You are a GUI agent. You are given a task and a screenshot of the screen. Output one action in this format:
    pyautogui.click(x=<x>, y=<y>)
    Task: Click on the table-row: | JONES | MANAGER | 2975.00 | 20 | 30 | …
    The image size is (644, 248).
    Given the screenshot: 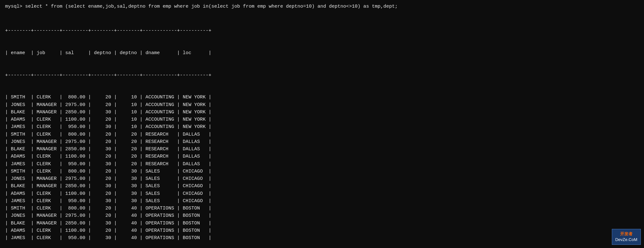 What is the action you would take?
    pyautogui.click(x=322, y=179)
    